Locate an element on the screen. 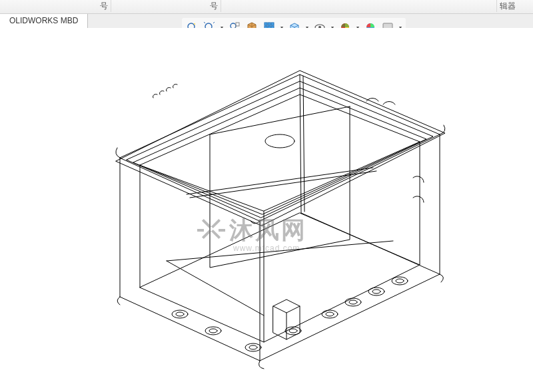  property-bar: 号 号 辑器 is located at coordinates (266, 7).